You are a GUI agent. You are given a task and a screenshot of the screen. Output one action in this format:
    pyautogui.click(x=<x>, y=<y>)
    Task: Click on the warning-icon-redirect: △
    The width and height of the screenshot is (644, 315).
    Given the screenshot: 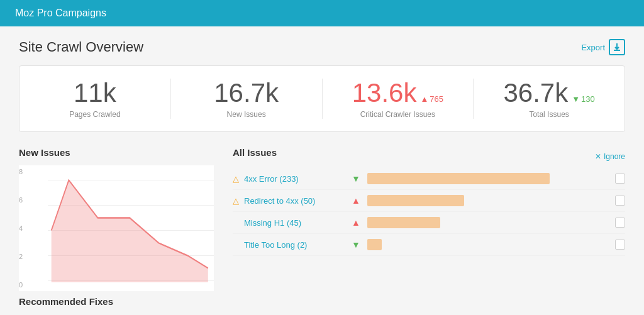 What is the action you would take?
    pyautogui.click(x=236, y=201)
    